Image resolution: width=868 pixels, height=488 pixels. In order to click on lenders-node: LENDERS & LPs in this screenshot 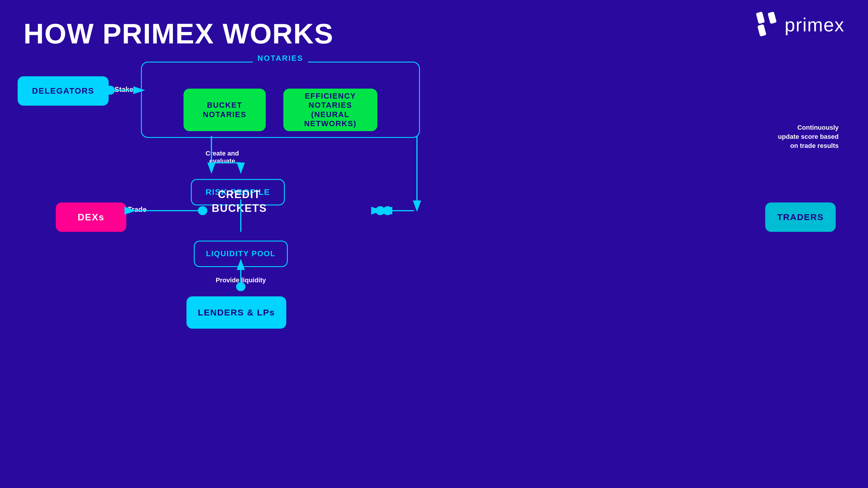, I will do `click(237, 313)`.